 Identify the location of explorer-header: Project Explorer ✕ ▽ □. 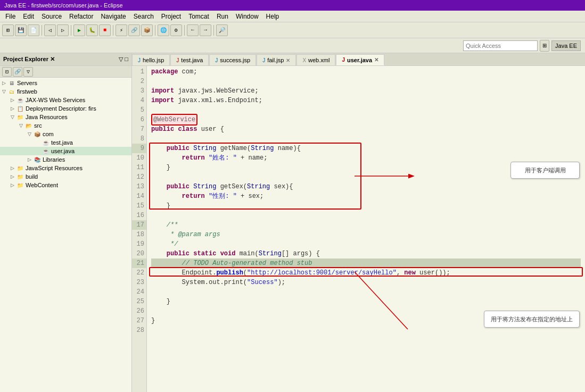
(66, 60).